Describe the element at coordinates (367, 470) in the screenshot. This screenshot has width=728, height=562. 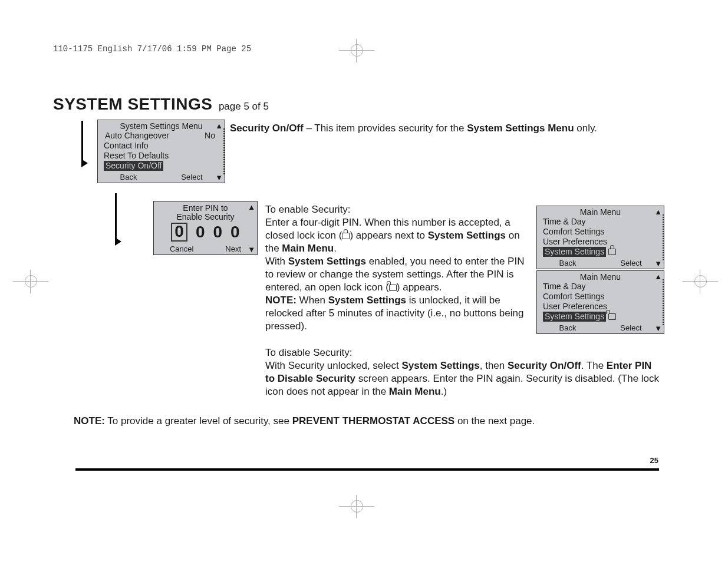
I see `footer-rule` at that location.